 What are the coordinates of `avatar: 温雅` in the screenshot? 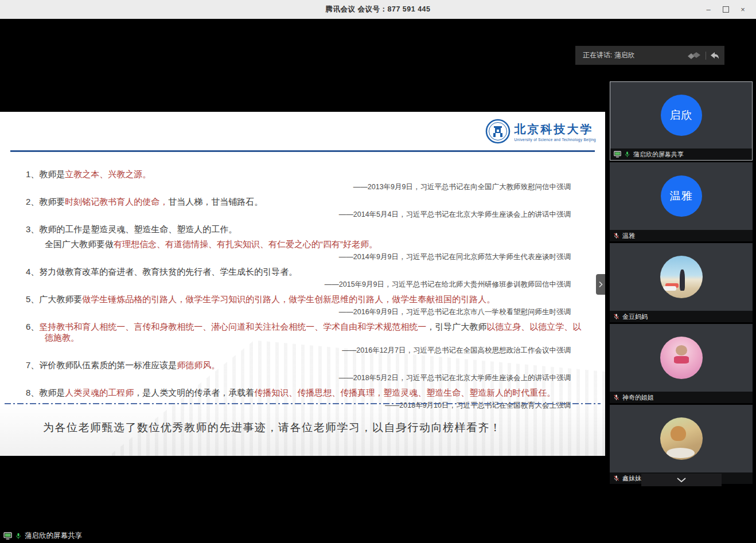 It's located at (681, 196).